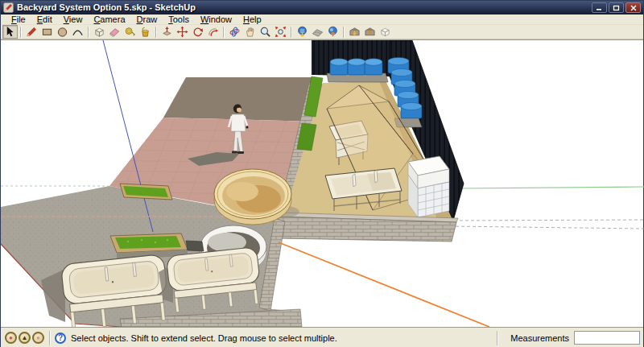 The image size is (644, 347). I want to click on menu-edit: Edit, so click(45, 19).